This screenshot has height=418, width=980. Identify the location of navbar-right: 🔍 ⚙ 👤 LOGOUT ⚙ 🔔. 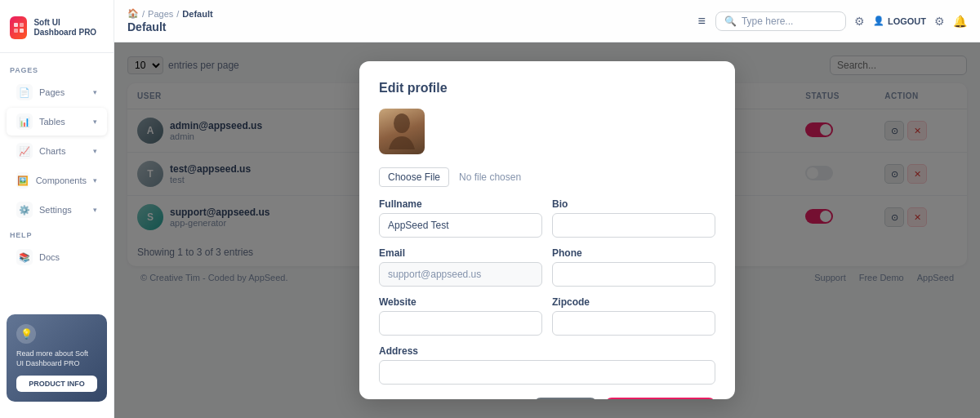
(841, 21).